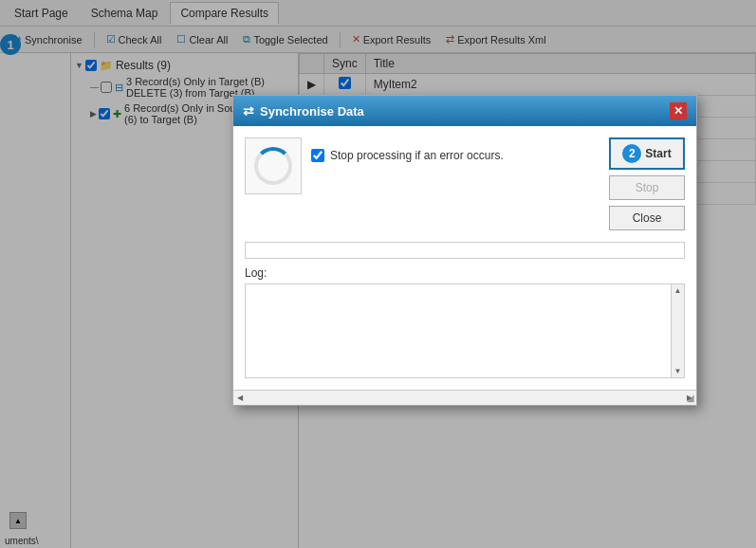 This screenshot has width=756, height=548. I want to click on stop-processing-row: Stop processing if an error occurs., so click(455, 155).